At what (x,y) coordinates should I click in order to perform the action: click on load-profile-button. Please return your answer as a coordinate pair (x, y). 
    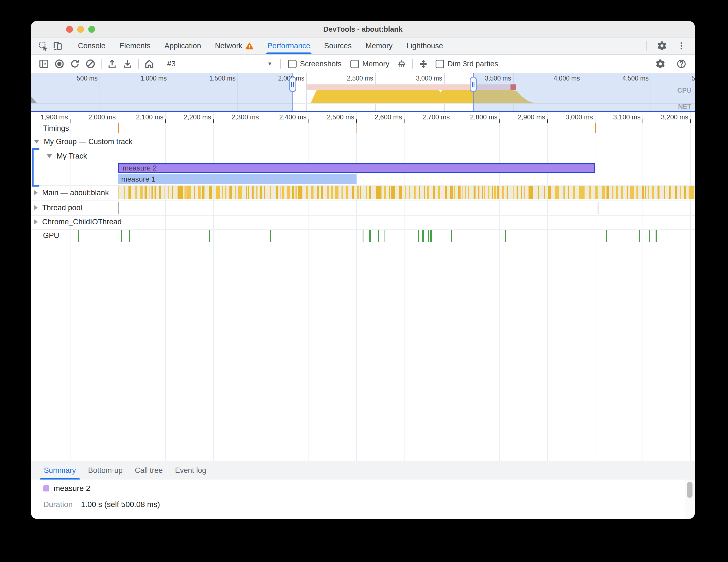
    Looking at the image, I should click on (112, 64).